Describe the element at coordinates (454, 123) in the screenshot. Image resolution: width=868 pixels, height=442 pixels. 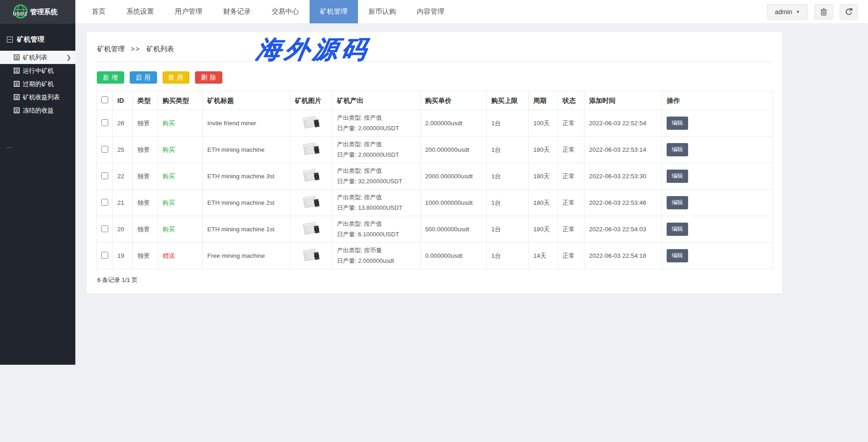
I see `cell-price: 2.000000usdt` at that location.